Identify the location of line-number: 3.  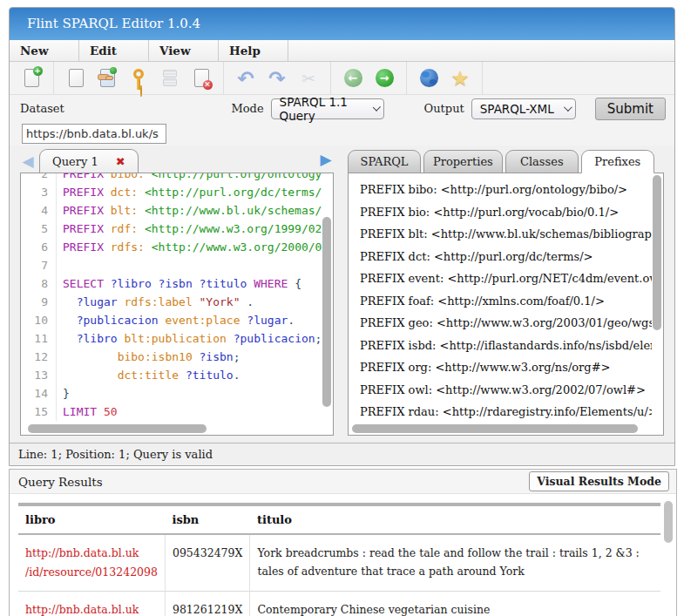
(38, 192).